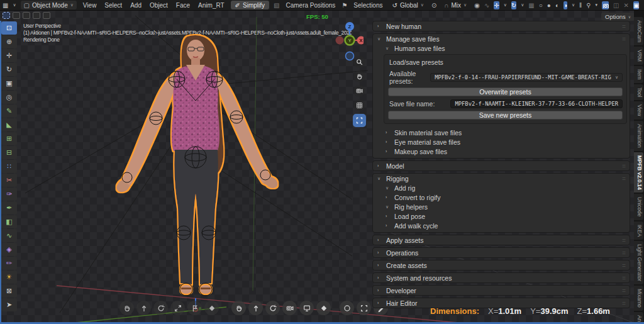 This screenshot has height=324, width=644. What do you see at coordinates (477, 5) in the screenshot?
I see `proportional-edit-icon: ◉` at bounding box center [477, 5].